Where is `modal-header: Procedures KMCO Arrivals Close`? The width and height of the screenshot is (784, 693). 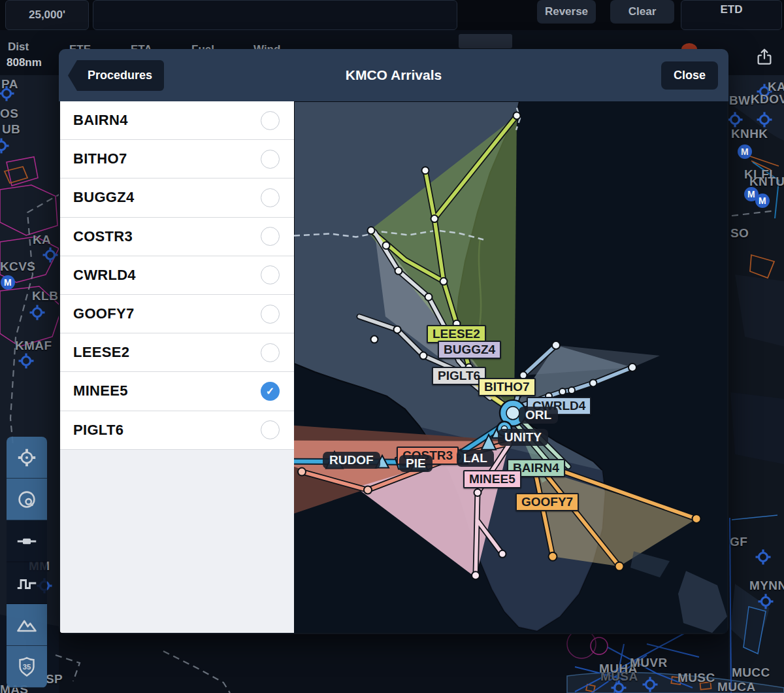
modal-header: Procedures KMCO Arrivals Close is located at coordinates (393, 75).